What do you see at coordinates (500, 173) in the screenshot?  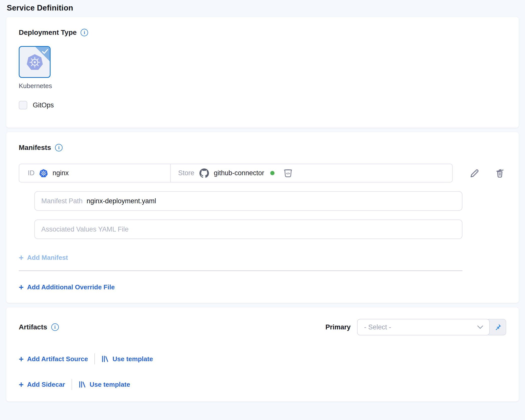 I see `delete-manifest-button` at bounding box center [500, 173].